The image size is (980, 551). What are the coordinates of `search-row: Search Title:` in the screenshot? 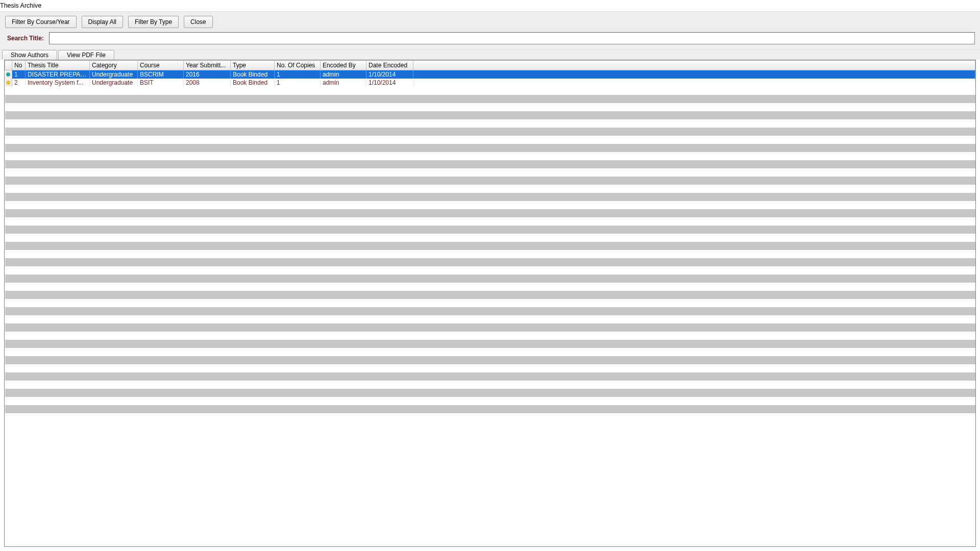 It's located at (490, 38).